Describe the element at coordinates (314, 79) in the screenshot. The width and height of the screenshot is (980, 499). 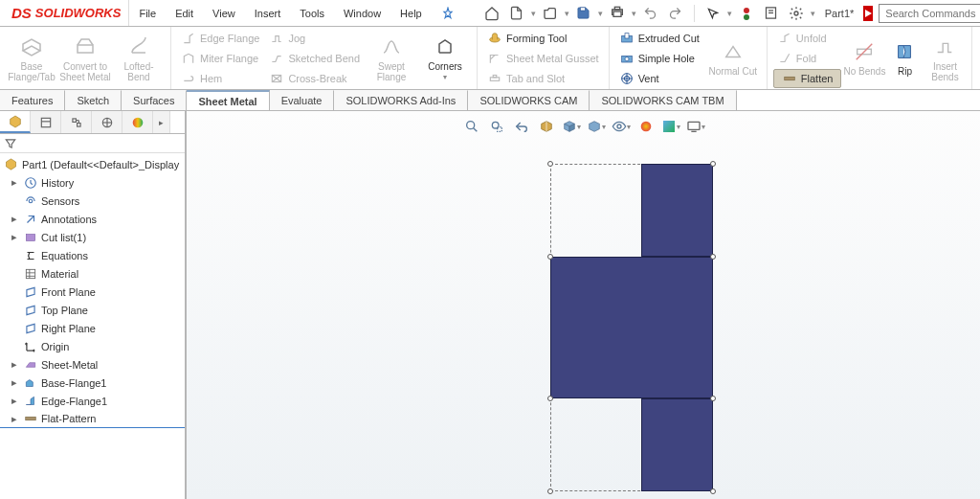
I see `cross-break-button: Cross-Break` at that location.